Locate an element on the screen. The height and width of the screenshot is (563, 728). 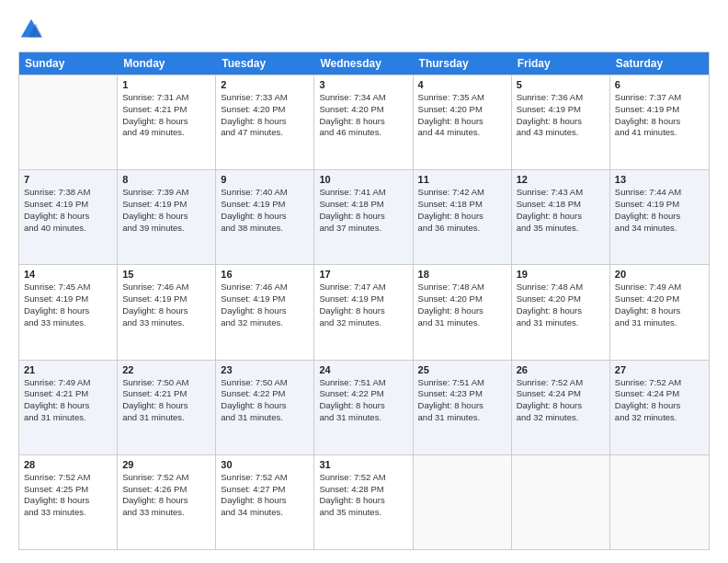
calendar-cell: 1Sunrise: 7:31 AMSunset: 4:21 PMDaylight… is located at coordinates (167, 122).